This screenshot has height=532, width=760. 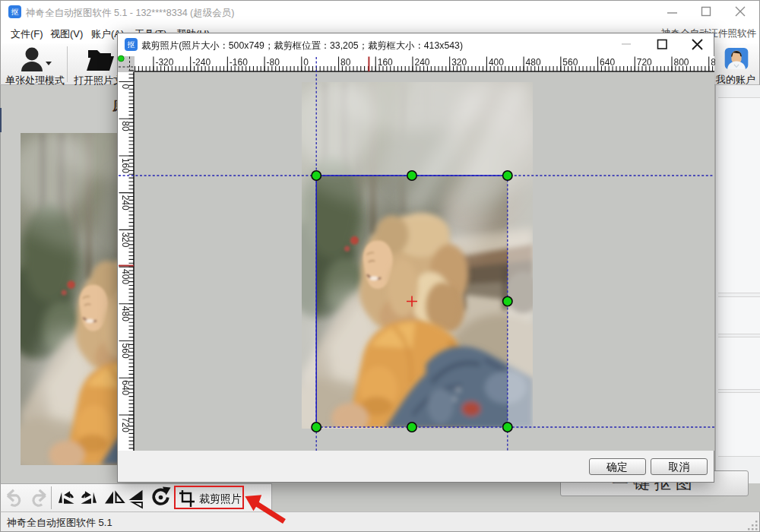 I want to click on svg-text: -240, so click(x=201, y=62).